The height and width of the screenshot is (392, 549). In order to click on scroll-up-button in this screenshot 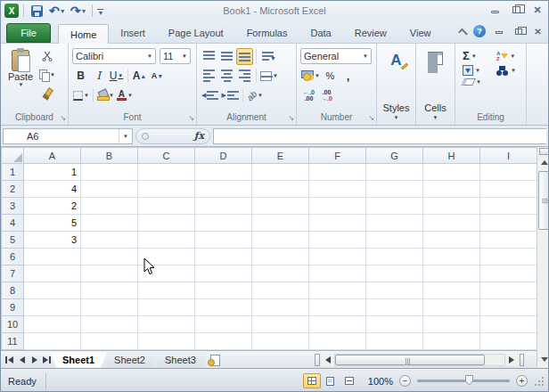, I will do `click(544, 162)`.